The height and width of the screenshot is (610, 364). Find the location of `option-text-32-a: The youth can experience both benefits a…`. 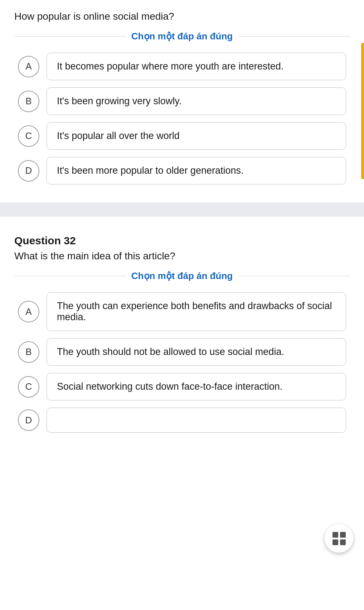

option-text-32-a: The youth can experience both benefits a… is located at coordinates (196, 312).